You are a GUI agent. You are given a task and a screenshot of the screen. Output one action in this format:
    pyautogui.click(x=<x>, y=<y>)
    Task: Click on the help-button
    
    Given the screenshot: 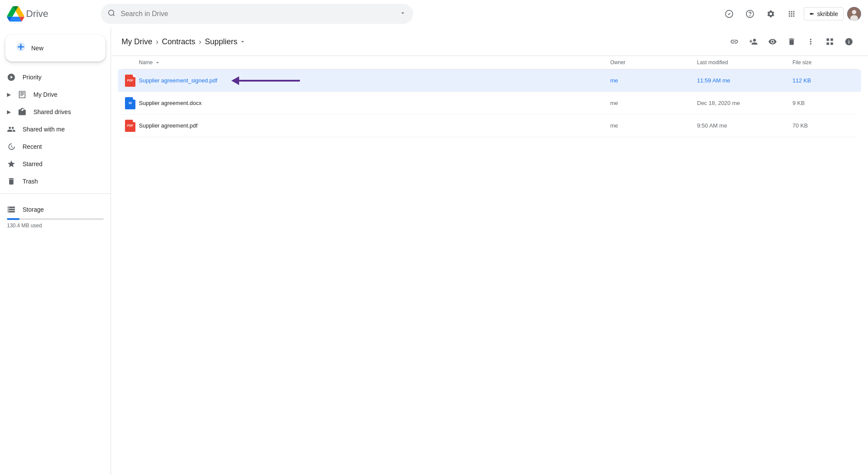 What is the action you would take?
    pyautogui.click(x=750, y=14)
    